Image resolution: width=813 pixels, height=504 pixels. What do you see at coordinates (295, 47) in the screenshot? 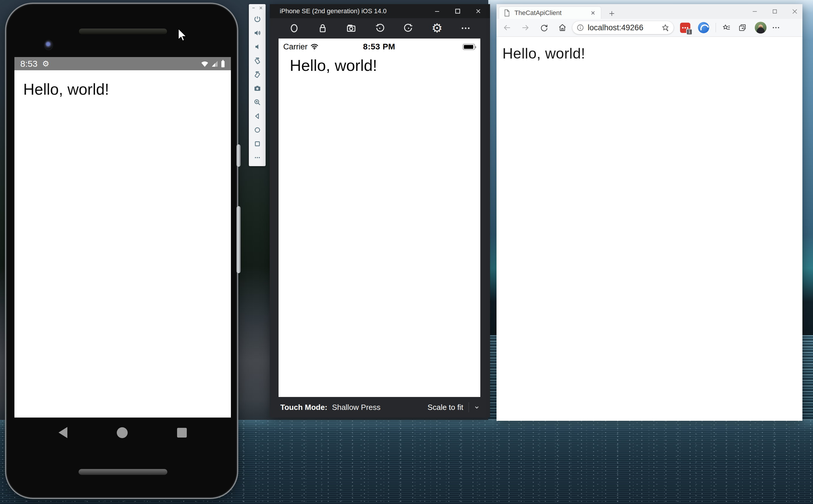
I see `carrier-label: Carrier` at bounding box center [295, 47].